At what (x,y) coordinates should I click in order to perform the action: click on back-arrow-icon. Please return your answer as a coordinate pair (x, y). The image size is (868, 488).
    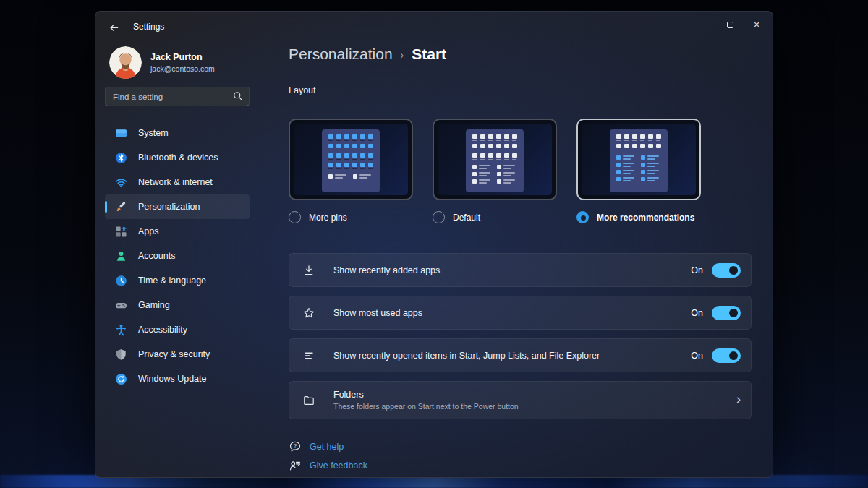
    Looking at the image, I should click on (114, 27).